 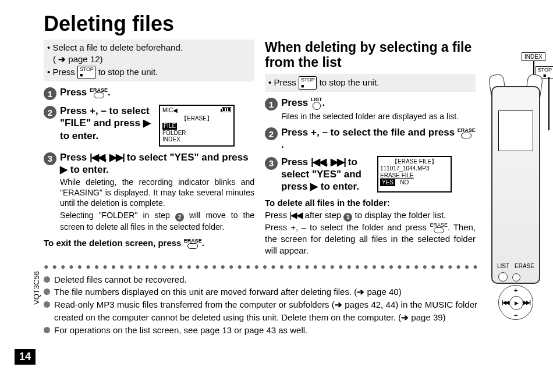 What do you see at coordinates (516, 131) in the screenshot?
I see `device-screen` at bounding box center [516, 131].